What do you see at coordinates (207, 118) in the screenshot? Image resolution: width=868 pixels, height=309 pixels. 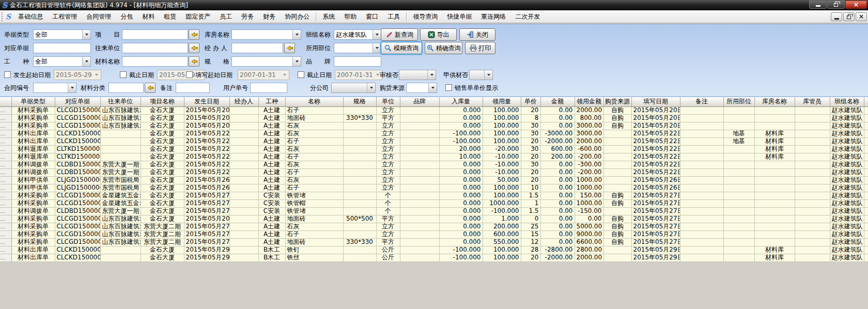 I see `cell: 2015年05月20日` at bounding box center [207, 118].